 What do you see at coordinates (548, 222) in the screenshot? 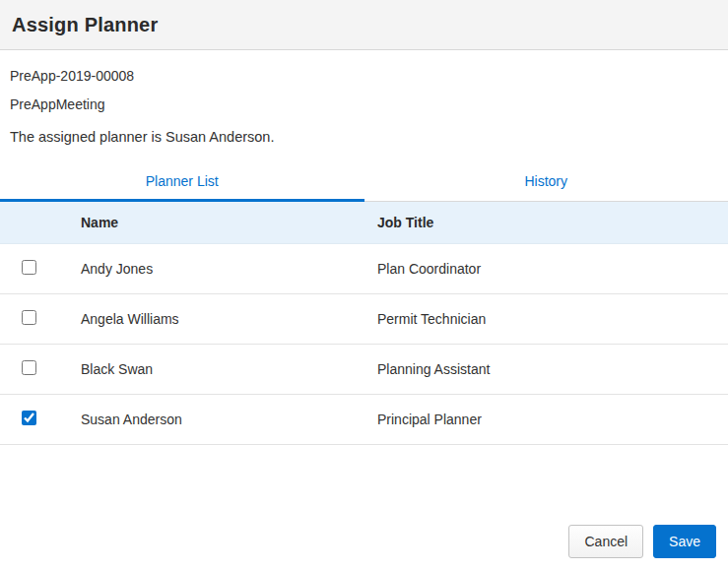
I see `column-header-job-title: Job Title` at bounding box center [548, 222].